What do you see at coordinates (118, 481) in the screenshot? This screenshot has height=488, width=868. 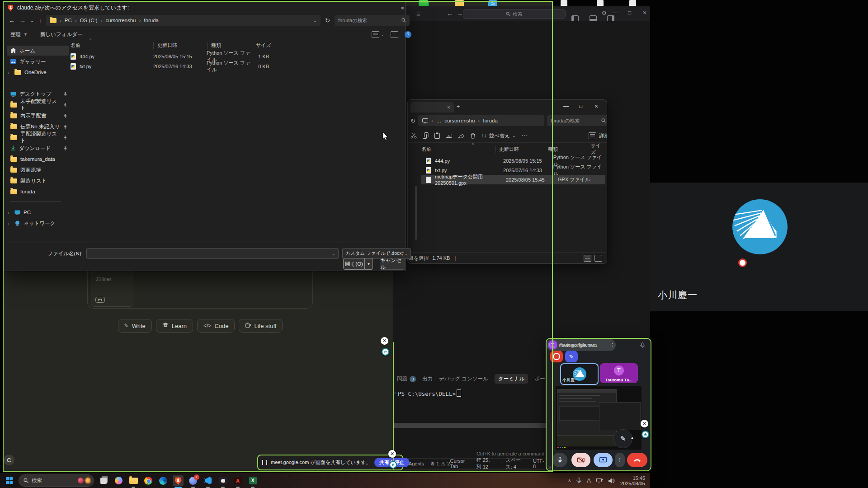 I see `copilot-icon` at bounding box center [118, 481].